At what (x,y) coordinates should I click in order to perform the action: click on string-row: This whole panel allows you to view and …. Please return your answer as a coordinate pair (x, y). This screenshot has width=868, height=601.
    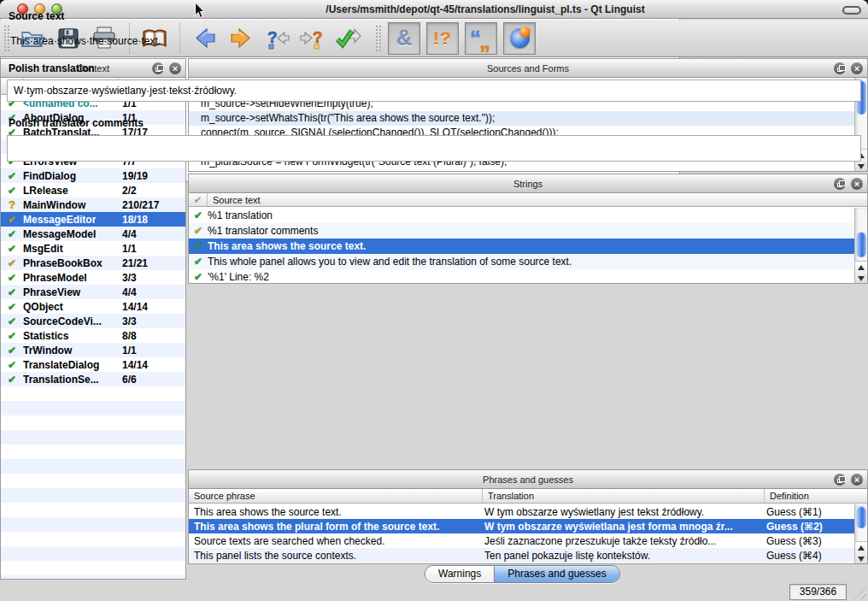
    Looking at the image, I should click on (521, 262).